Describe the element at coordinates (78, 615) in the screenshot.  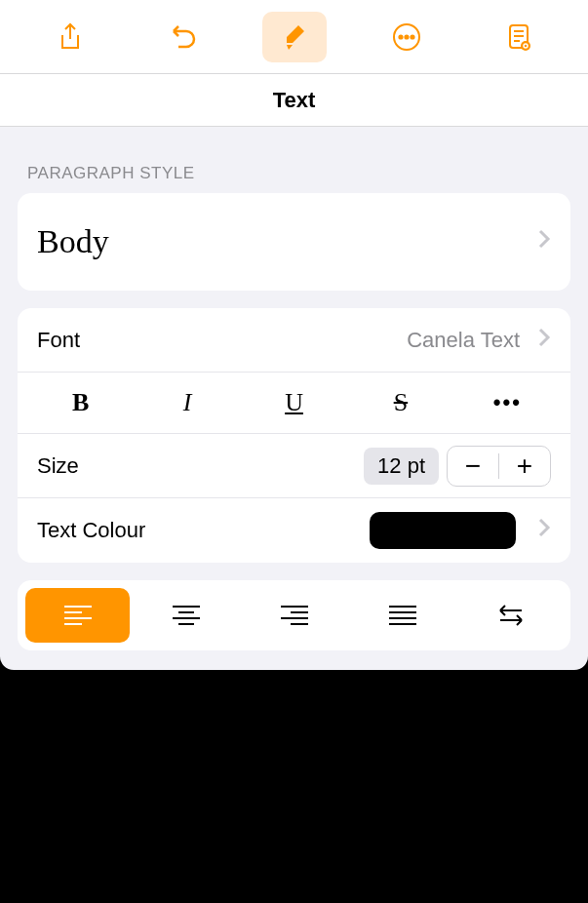
I see `align-left-icon` at that location.